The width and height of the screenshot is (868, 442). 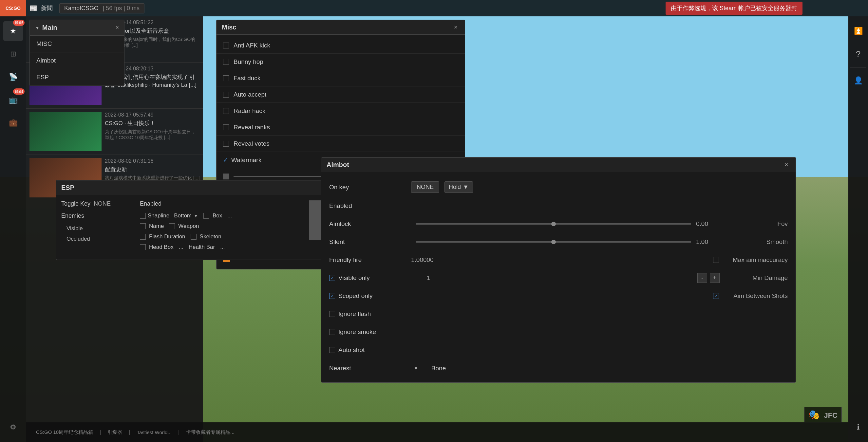 I want to click on jfc-watermark: 🎭 JFC, so click(x=823, y=415).